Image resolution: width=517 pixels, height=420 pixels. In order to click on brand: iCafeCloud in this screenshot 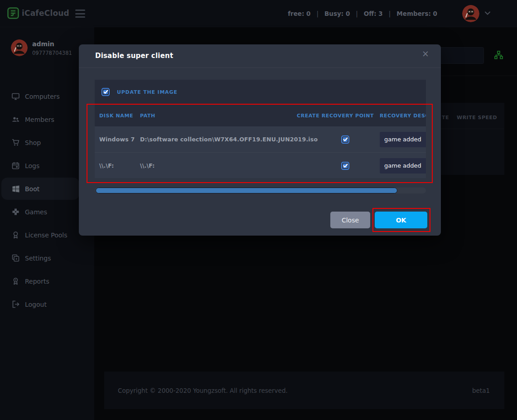, I will do `click(38, 13)`.